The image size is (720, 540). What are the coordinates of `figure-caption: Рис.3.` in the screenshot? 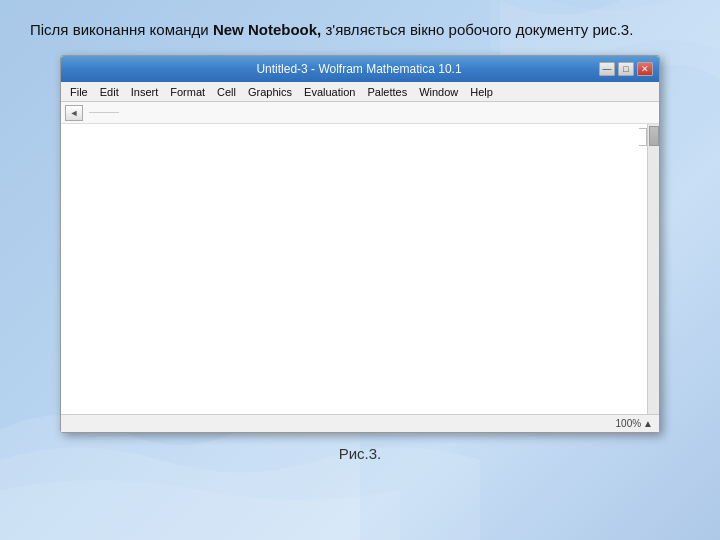 It's located at (360, 454).